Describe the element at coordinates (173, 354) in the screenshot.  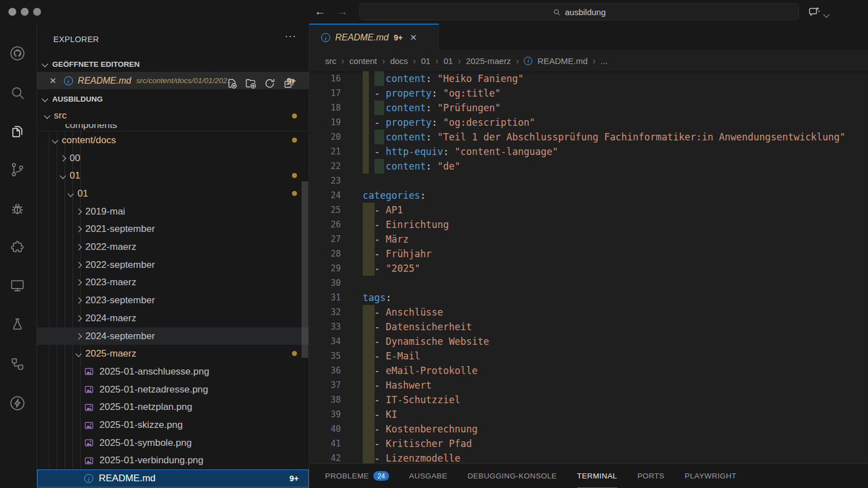
I see `tree-item-2025-maerz: 2025-maerz` at that location.